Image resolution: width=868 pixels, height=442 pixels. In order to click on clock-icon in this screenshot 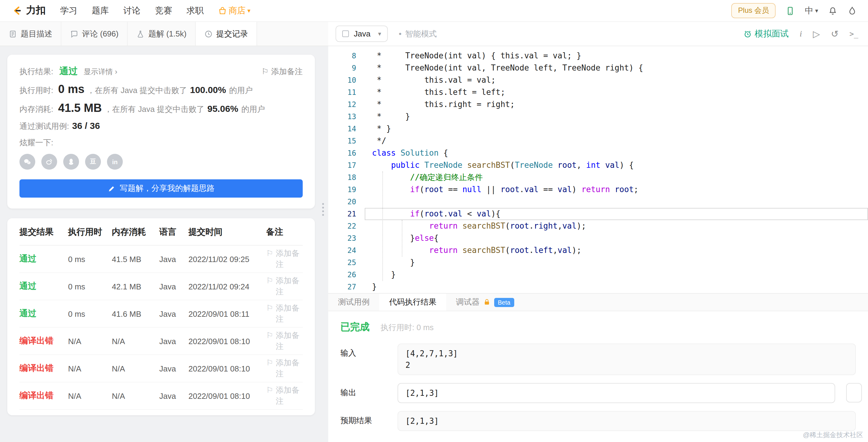, I will do `click(208, 34)`.